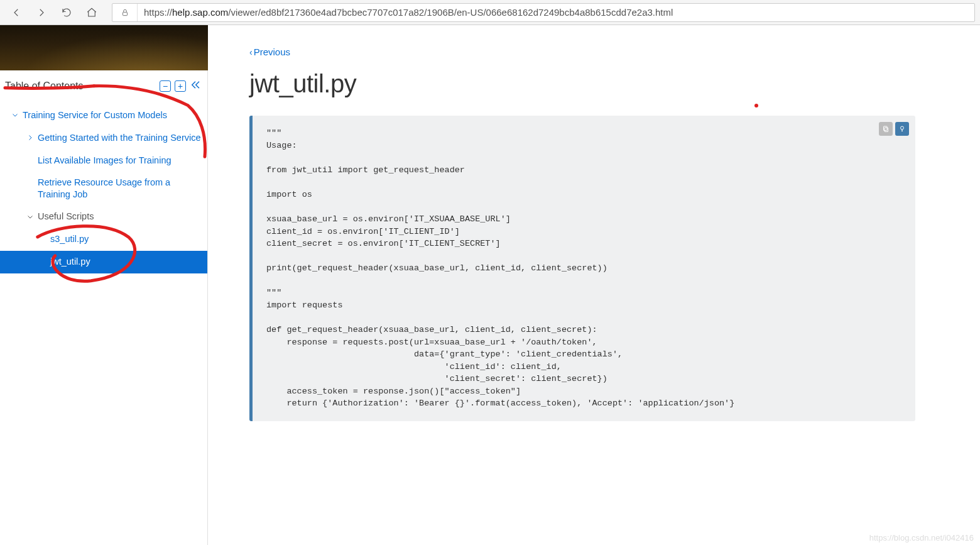  Describe the element at coordinates (104, 115) in the screenshot. I see `tree-item-training-service: Training Service for Custom Models` at that location.